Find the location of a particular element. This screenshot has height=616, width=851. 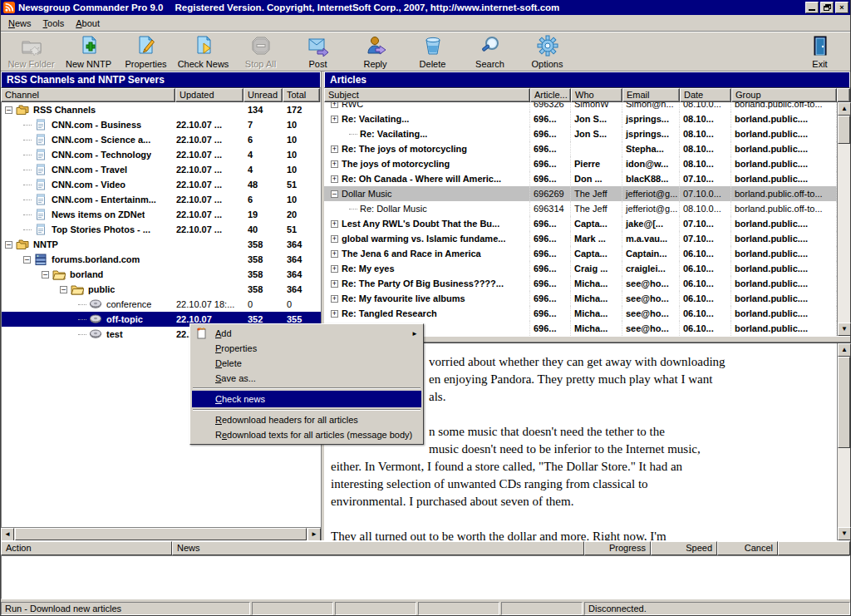

article-row: +Re: My eyes696...Craig ...craiglei...06… is located at coordinates (580, 269).